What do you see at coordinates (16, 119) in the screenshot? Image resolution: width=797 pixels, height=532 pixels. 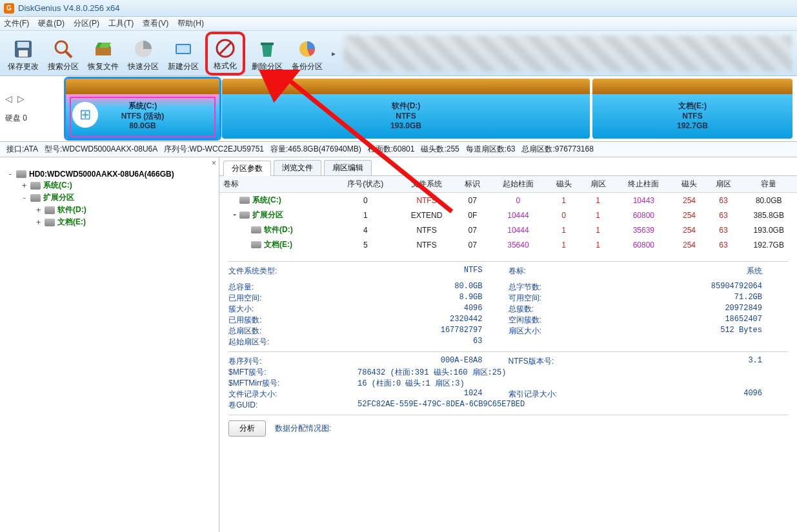 I see `hd-label: 硬盘 0` at bounding box center [16, 119].